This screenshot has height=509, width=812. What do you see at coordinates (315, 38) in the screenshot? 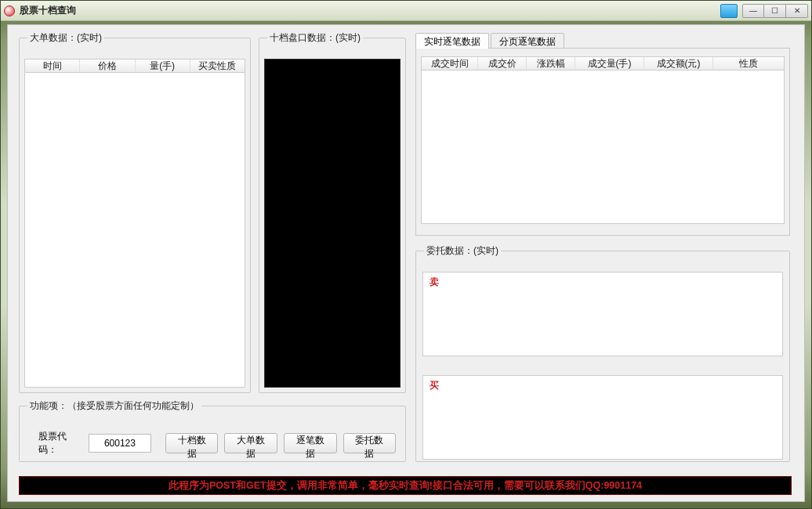
I see `ten-level-legend: 十档盘口数据：(实时)` at bounding box center [315, 38].